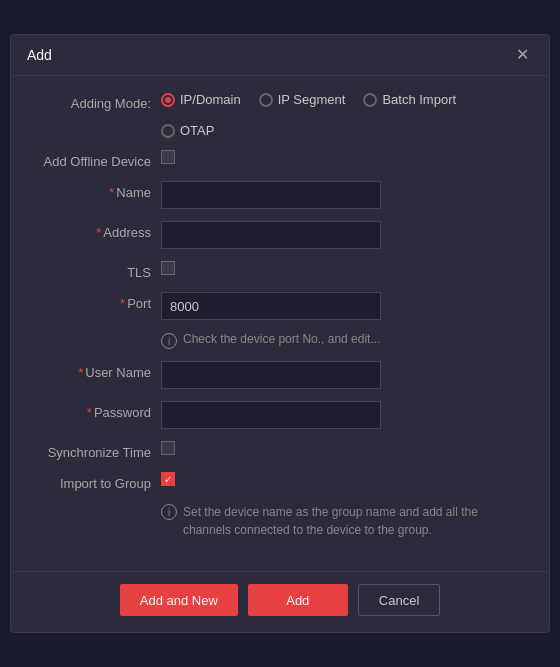 This screenshot has height=667, width=560. What do you see at coordinates (96, 190) in the screenshot?
I see `name-label: *Name` at bounding box center [96, 190].